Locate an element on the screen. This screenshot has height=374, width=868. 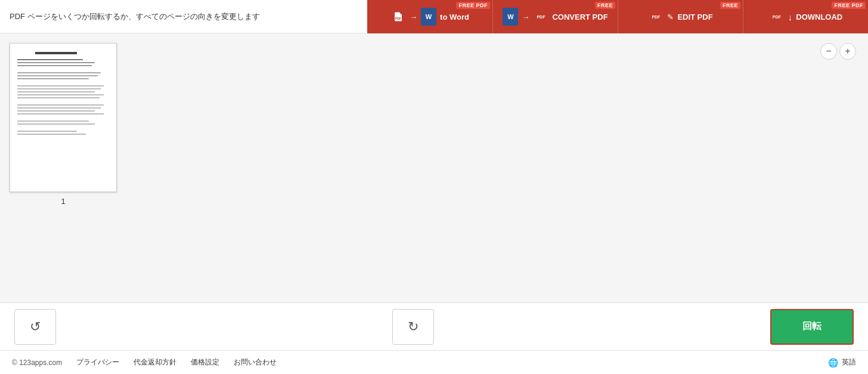
convert-pdf-icon: PDF is located at coordinates (541, 17).